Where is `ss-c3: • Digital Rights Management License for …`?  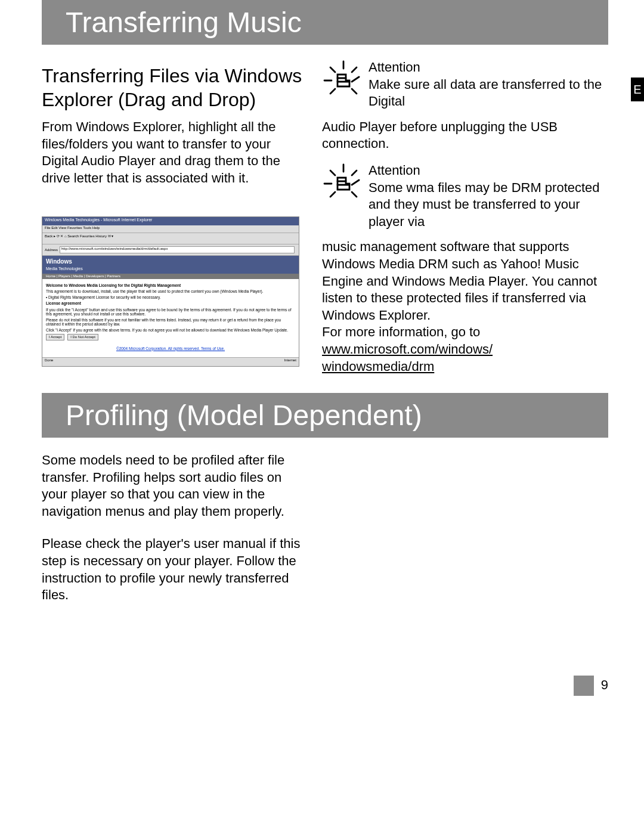 ss-c3: • Digital Rights Management License for … is located at coordinates (171, 297).